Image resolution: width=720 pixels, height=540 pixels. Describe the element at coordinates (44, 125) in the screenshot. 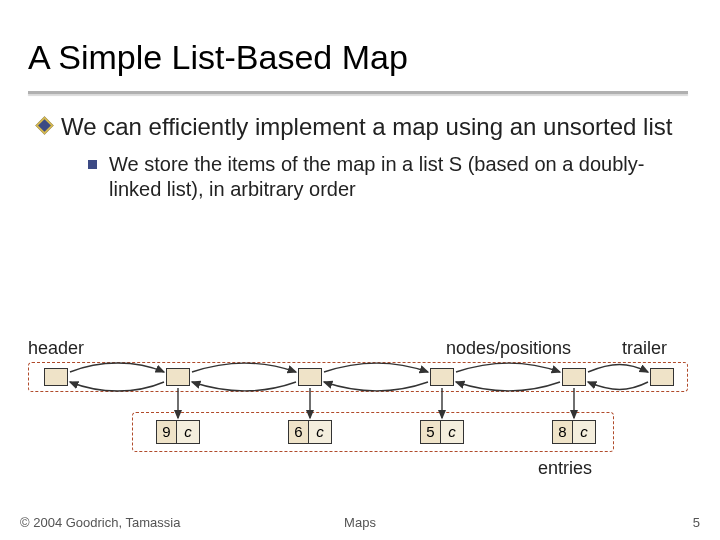

I see `diamond-icon` at that location.